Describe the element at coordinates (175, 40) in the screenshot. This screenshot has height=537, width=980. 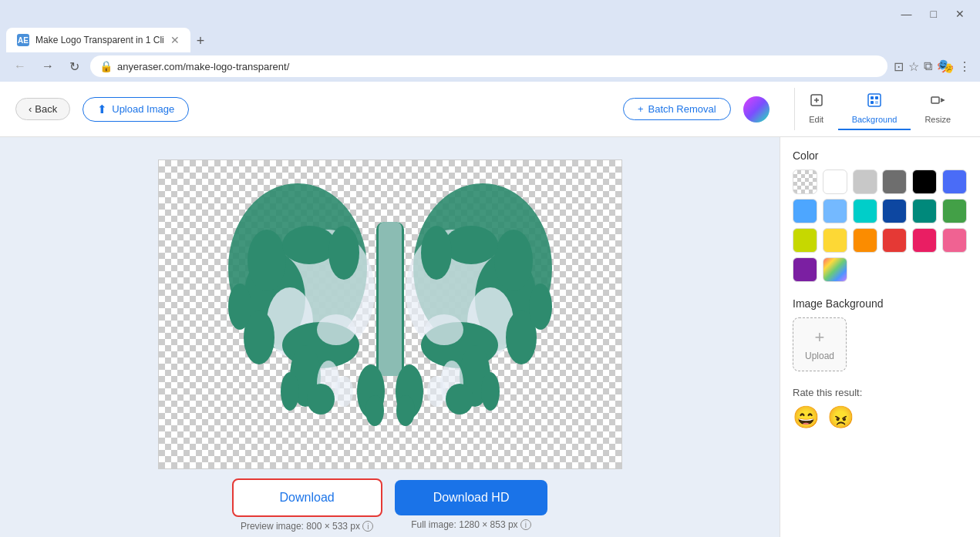
I see `tab-close-button: ✕` at that location.